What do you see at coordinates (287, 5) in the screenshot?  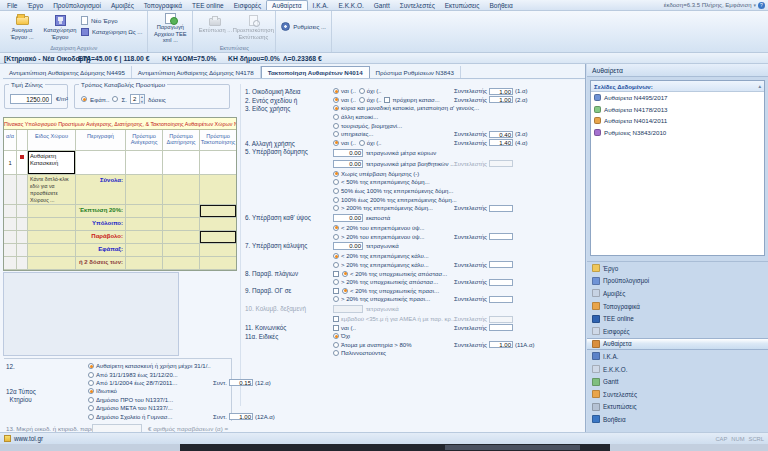 I see `ribbon-tab: Αυθαίρετα` at bounding box center [287, 5].